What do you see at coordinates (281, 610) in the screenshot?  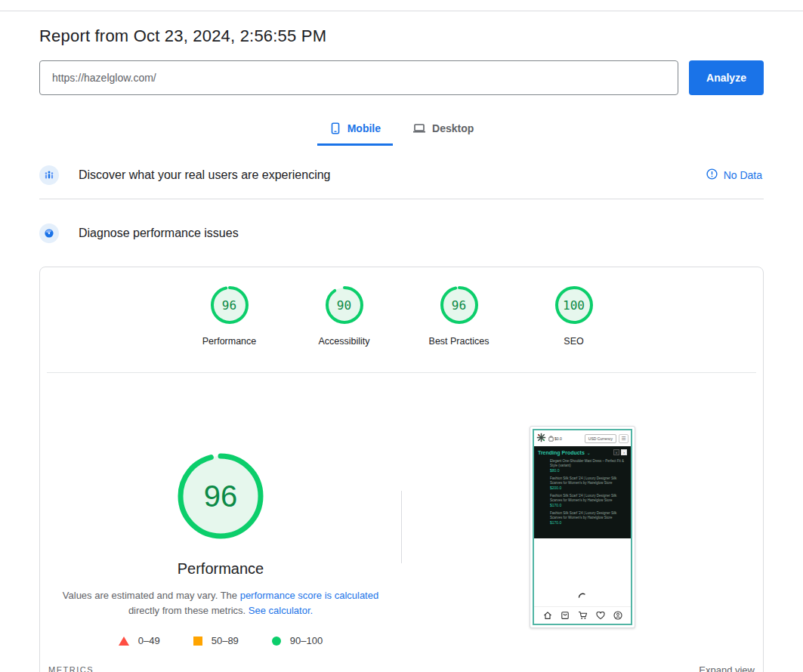 I see `see-calculator-link: See calculator.` at bounding box center [281, 610].